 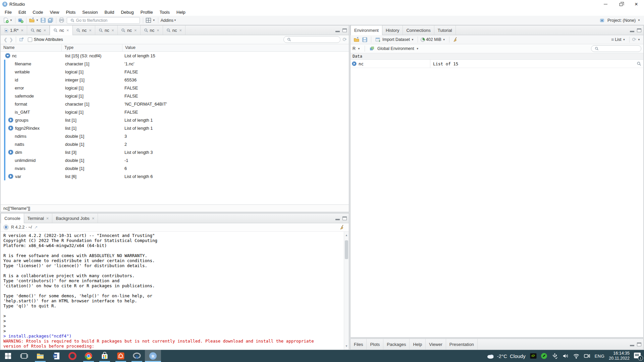 I want to click on tray-nvidia-icon, so click(x=533, y=356).